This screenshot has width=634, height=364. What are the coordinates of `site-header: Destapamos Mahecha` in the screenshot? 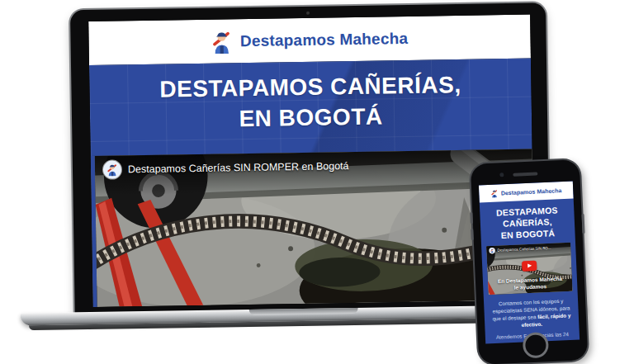 It's located at (310, 40).